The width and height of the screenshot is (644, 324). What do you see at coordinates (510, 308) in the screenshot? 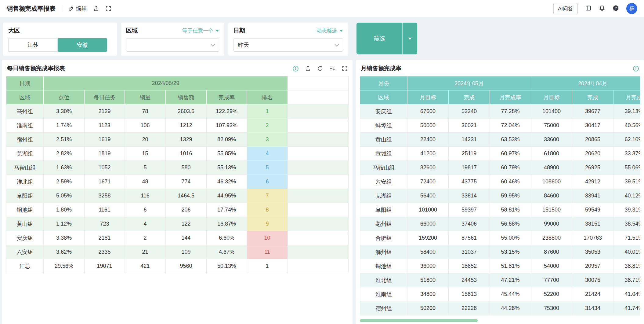
I see `rate-bar-cell: 44.28%` at bounding box center [510, 308].